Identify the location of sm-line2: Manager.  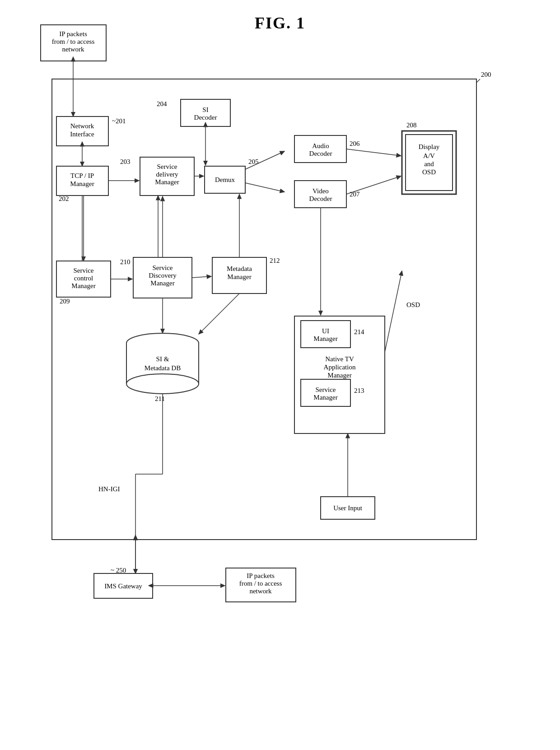
(325, 397).